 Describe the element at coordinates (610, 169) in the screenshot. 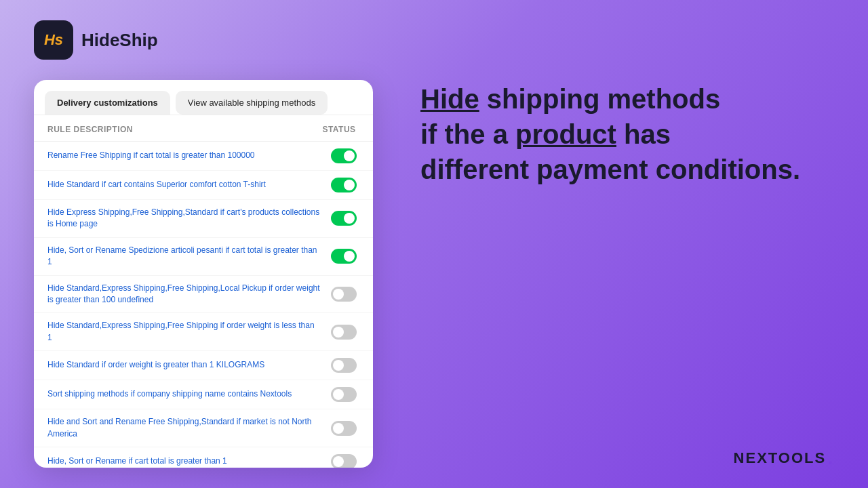

I see `headline-line3-word: different payment conditions.` at that location.